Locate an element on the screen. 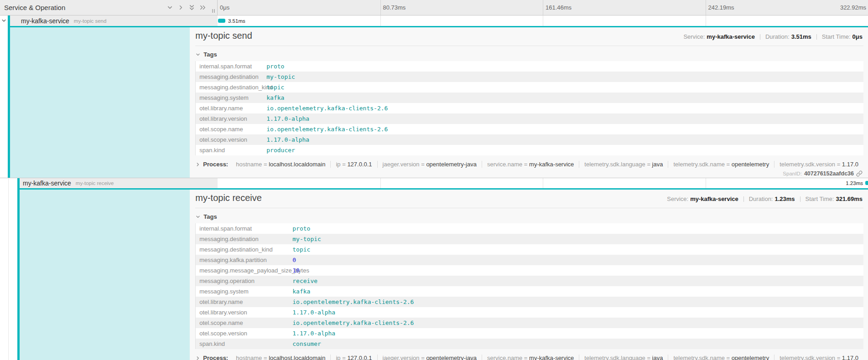  span-detail-header: my-topic send Service:my-kafka-service D… is located at coordinates (529, 36).